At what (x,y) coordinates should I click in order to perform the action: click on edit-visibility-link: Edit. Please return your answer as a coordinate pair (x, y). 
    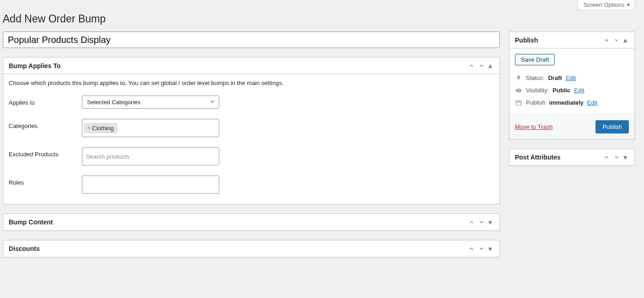
    Looking at the image, I should click on (579, 90).